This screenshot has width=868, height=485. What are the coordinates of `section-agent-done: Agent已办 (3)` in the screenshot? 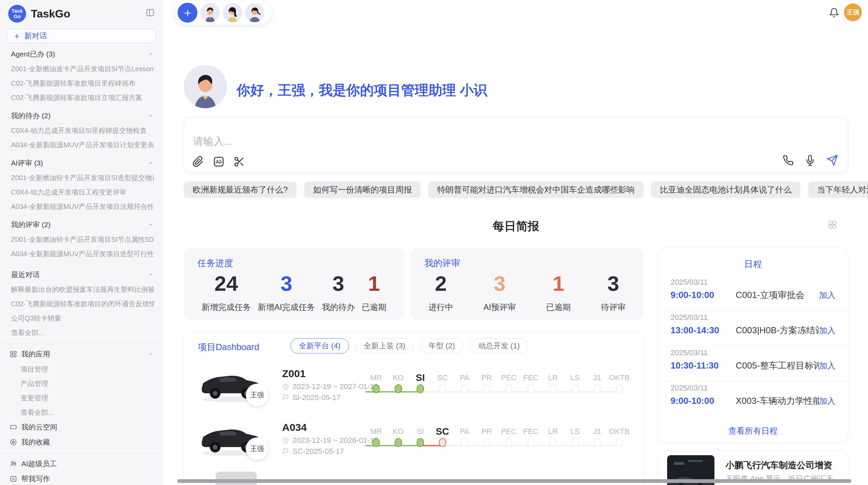 It's located at (81, 54).